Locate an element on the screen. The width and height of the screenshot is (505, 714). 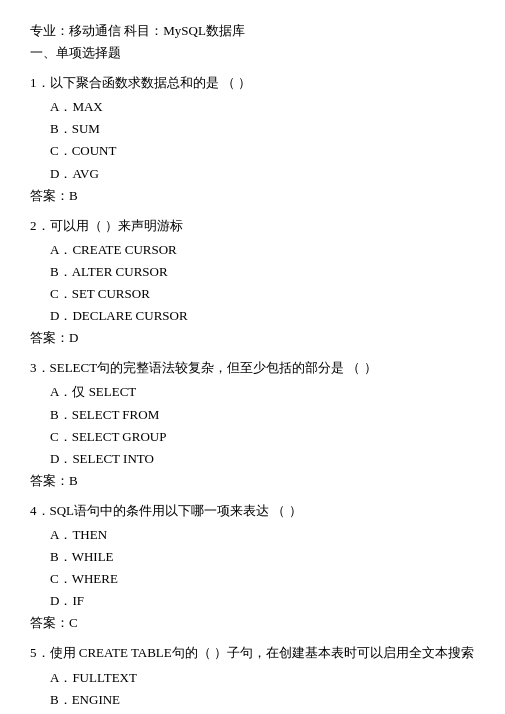
question-2-option-2: C．SET CURSOR is located at coordinates (252, 294).